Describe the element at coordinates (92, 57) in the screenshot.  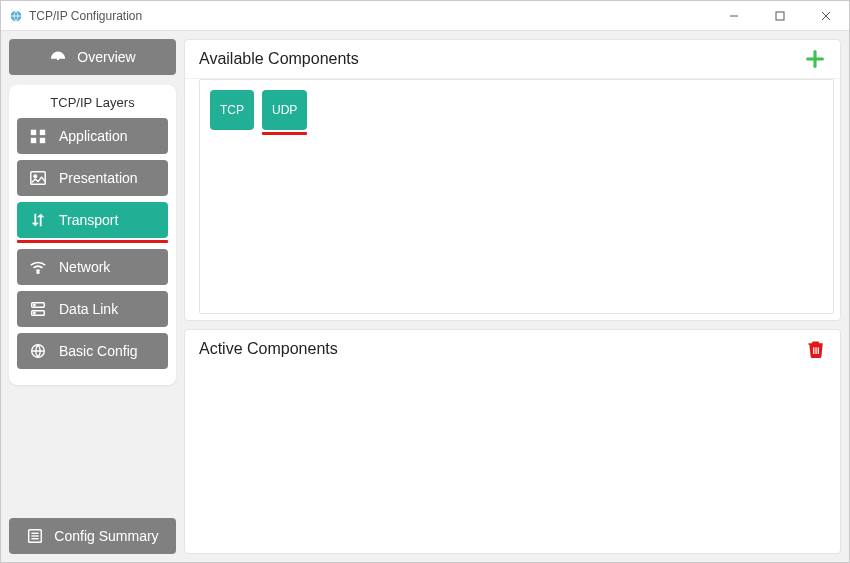
I see `overview-button: Overview` at that location.